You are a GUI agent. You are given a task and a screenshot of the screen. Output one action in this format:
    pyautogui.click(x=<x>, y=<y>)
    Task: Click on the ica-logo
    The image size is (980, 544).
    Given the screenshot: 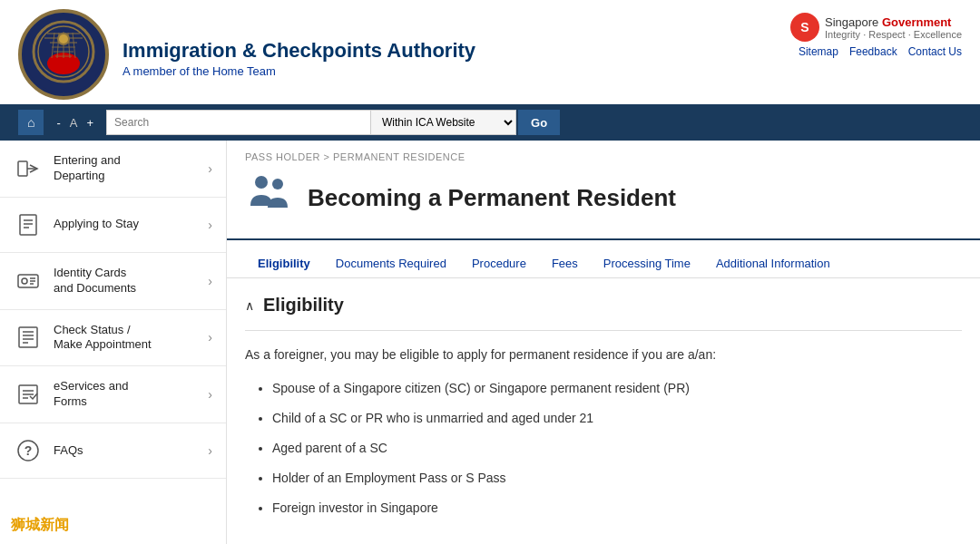 What is the action you would take?
    pyautogui.click(x=64, y=54)
    